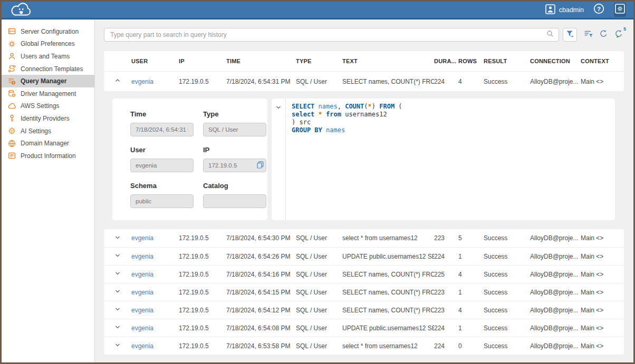 Image resolution: width=635 pixels, height=364 pixels. I want to click on column-header-rows: ROWS, so click(471, 61).